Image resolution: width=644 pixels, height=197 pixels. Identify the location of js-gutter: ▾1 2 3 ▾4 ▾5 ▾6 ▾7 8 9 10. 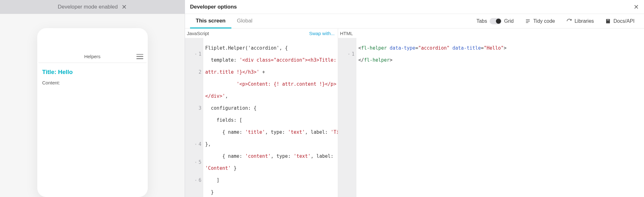
(194, 118).